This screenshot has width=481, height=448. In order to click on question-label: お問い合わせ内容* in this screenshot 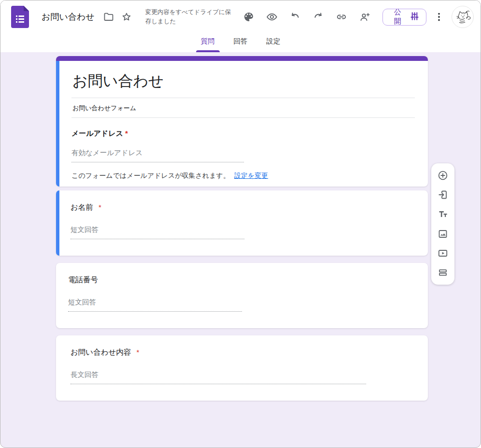, I will do `click(242, 353)`.